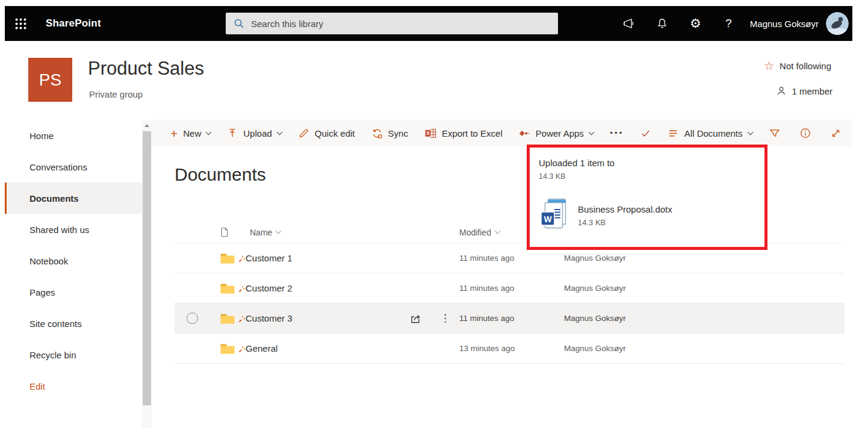  What do you see at coordinates (577, 163) in the screenshot?
I see `upload-status-text: Uploaded 1 item to` at bounding box center [577, 163].